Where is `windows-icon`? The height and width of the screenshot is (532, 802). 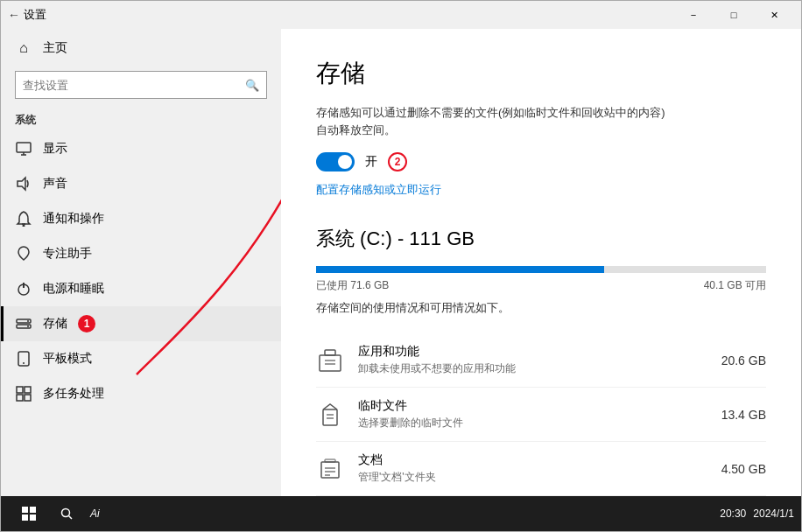 windows-icon is located at coordinates (29, 514).